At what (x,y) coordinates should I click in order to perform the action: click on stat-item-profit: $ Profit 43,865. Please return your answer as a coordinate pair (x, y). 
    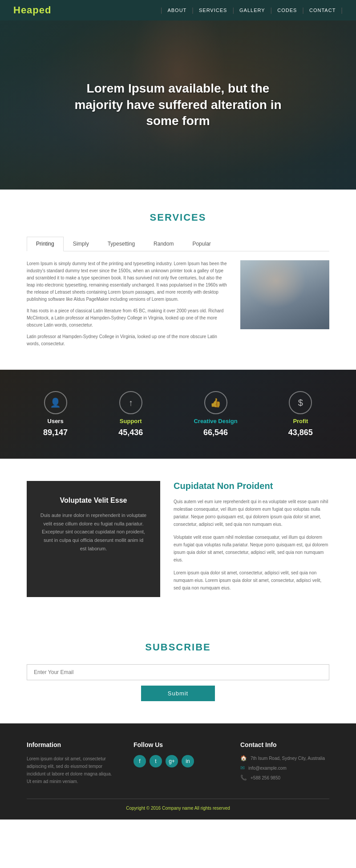
    Looking at the image, I should click on (301, 414).